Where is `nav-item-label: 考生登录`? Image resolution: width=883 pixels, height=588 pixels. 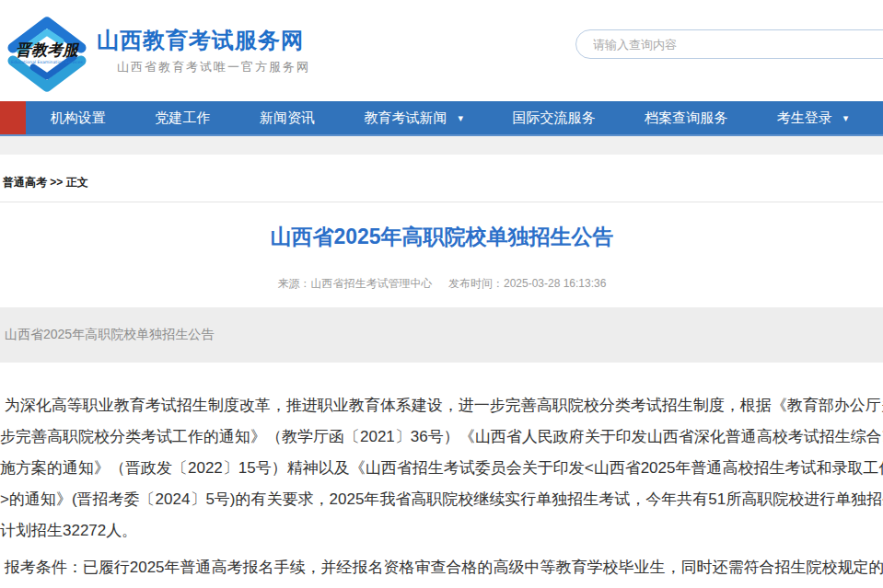 nav-item-label: 考生登录 is located at coordinates (805, 118).